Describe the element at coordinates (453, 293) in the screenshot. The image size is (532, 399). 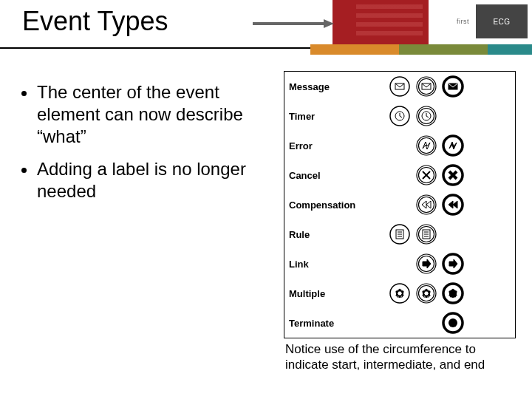
I see `multiple-end-icon` at that location.